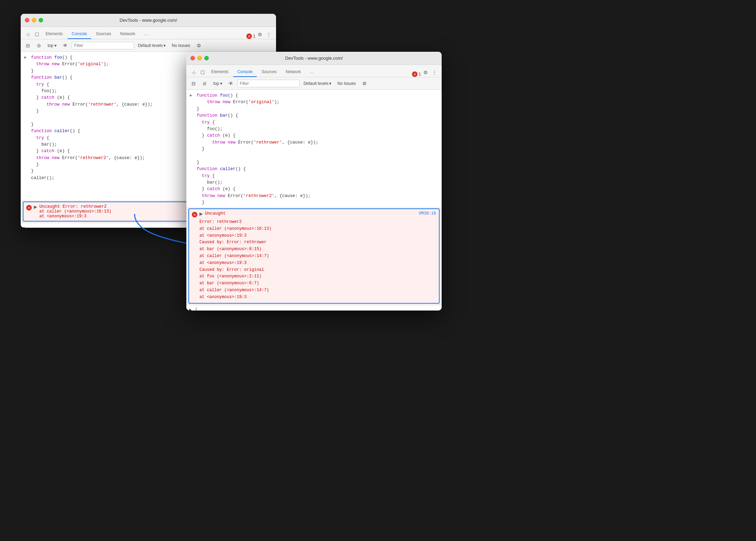 This screenshot has width=756, height=541. Describe the element at coordinates (201, 214) in the screenshot. I see `triangle-icon-front: ▶` at that location.